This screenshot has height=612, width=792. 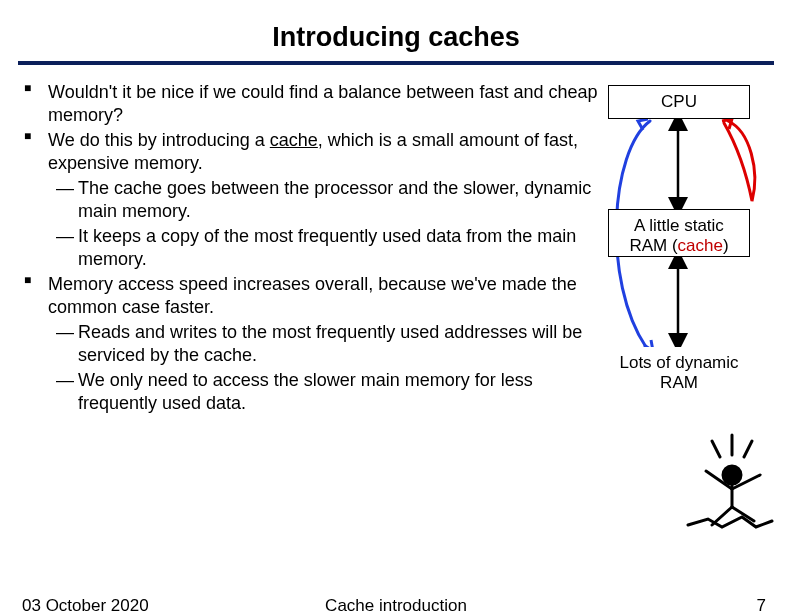 I want to click on bullet-2: We do this by introducing a cache, which…, so click(x=310, y=152).